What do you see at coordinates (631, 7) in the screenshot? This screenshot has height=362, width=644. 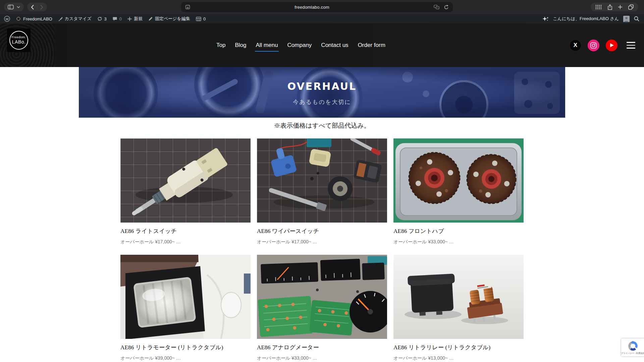 I see `tab-overview-icon` at bounding box center [631, 7].